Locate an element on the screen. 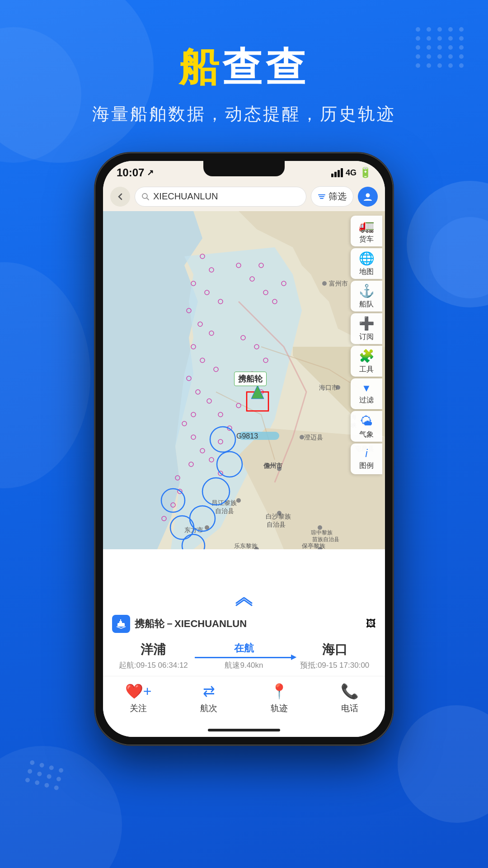  dest-port-detail: 预抵:09-15 17:30:00 is located at coordinates (335, 665).